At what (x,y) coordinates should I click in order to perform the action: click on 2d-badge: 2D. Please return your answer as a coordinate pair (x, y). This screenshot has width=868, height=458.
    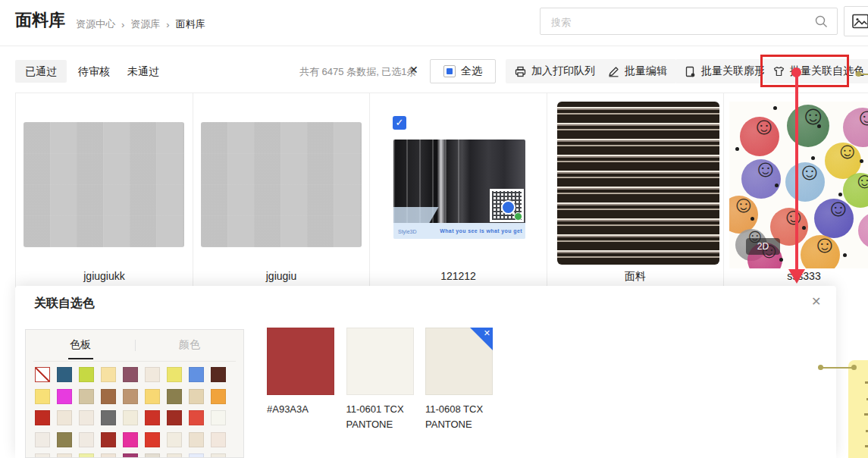
    Looking at the image, I should click on (763, 246).